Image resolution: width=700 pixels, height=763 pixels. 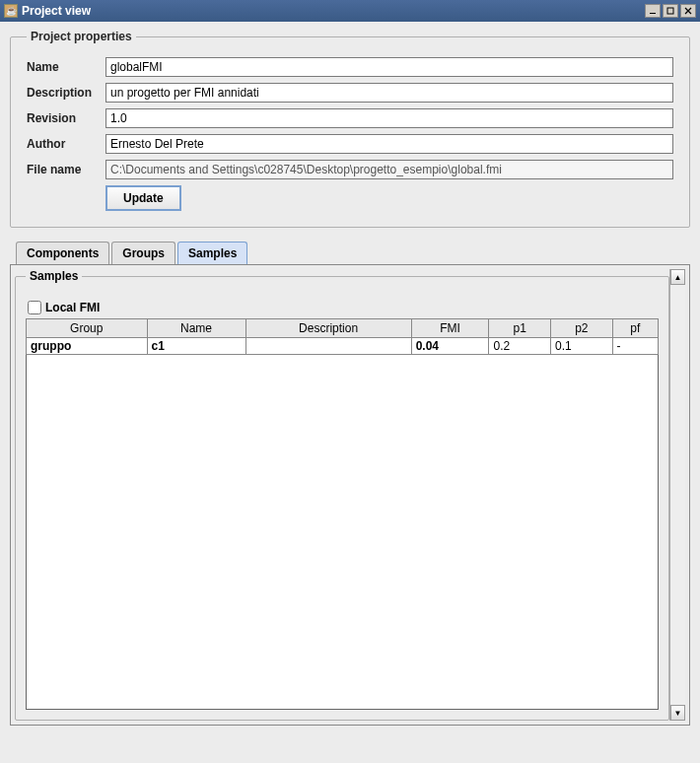 What do you see at coordinates (66, 144) in the screenshot?
I see `author-label: Author` at bounding box center [66, 144].